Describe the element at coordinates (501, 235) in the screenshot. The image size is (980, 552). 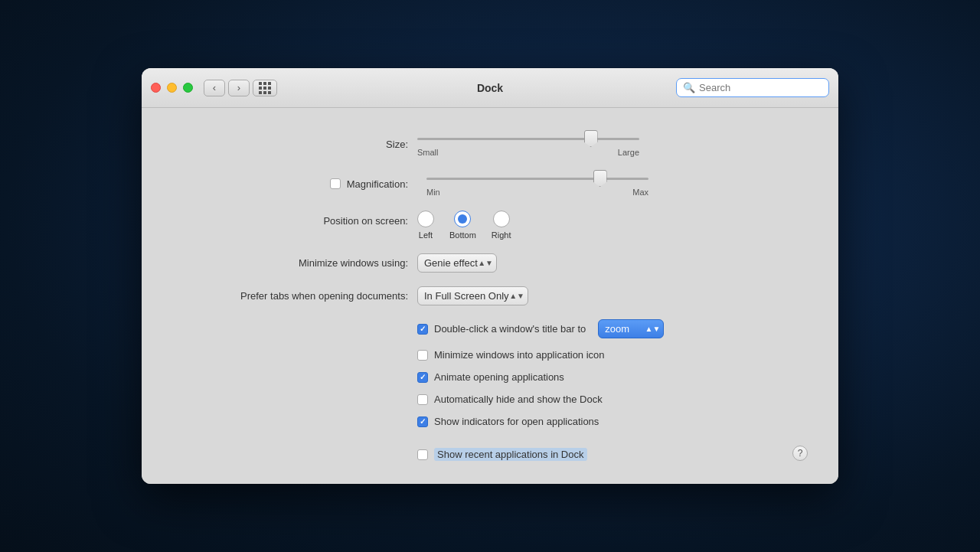
I see `position-right-label: Right` at that location.